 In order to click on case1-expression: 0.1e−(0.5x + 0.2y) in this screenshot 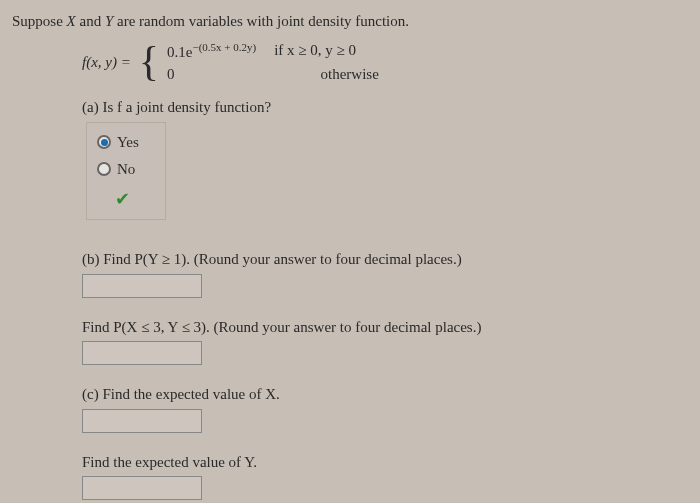, I will do `click(212, 52)`.